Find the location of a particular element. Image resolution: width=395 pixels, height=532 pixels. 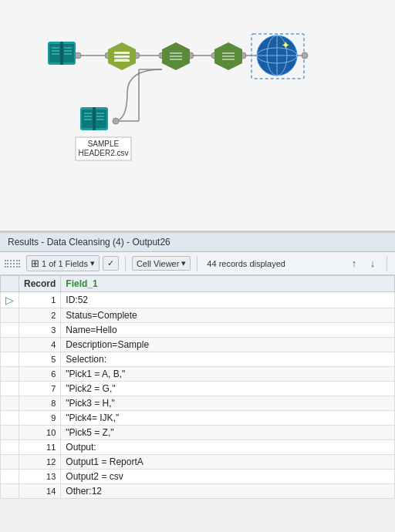

col-header-field1: Field_1 is located at coordinates (228, 284).